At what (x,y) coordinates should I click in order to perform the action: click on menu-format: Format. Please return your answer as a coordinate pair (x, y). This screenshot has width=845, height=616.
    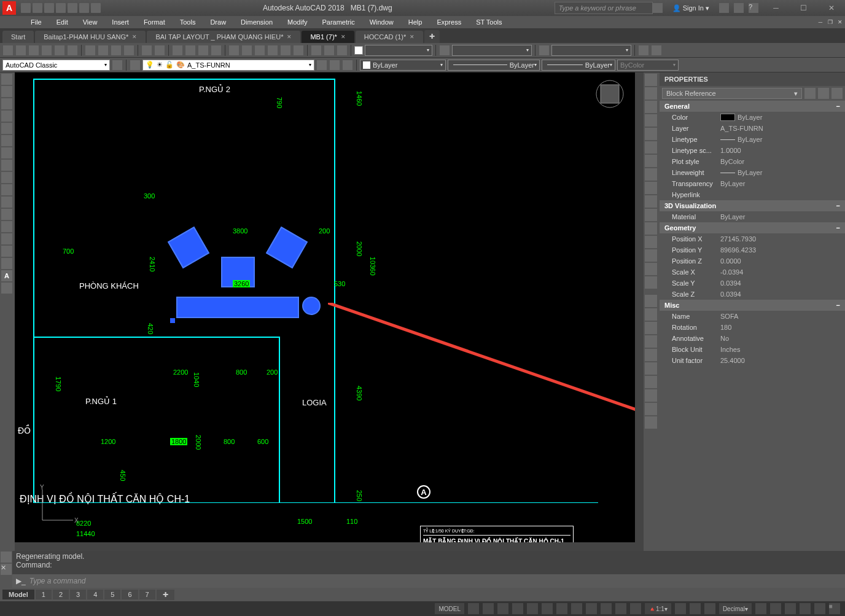
    Looking at the image, I should click on (155, 22).